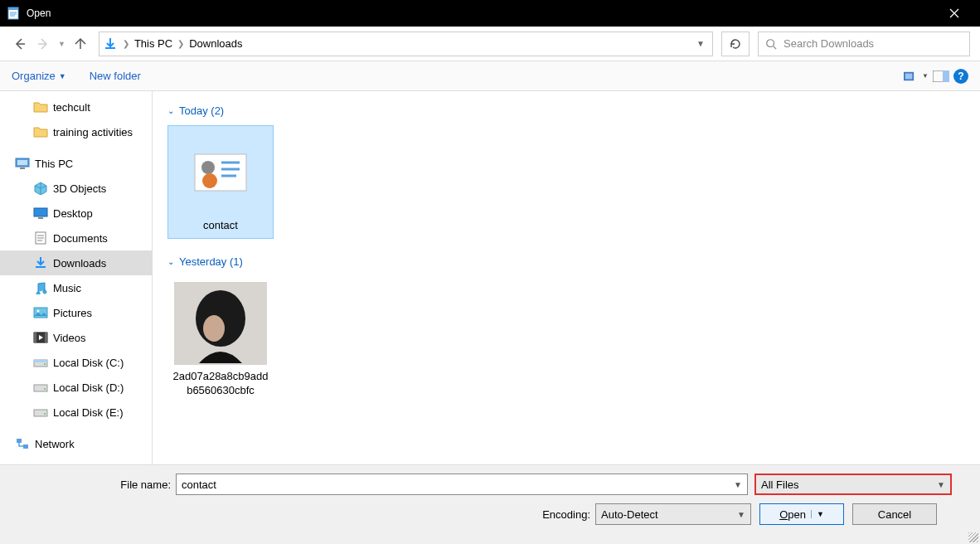 The image size is (980, 544). What do you see at coordinates (221, 340) in the screenshot?
I see `file-item-photo: 2ad07a28a8cb9addb6560630cbfc` at bounding box center [221, 340].